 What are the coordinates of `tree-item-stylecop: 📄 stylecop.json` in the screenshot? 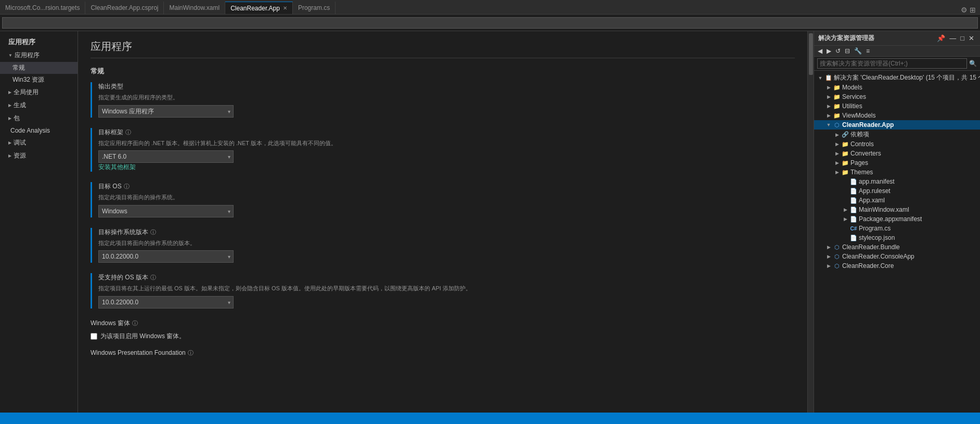 It's located at (897, 238).